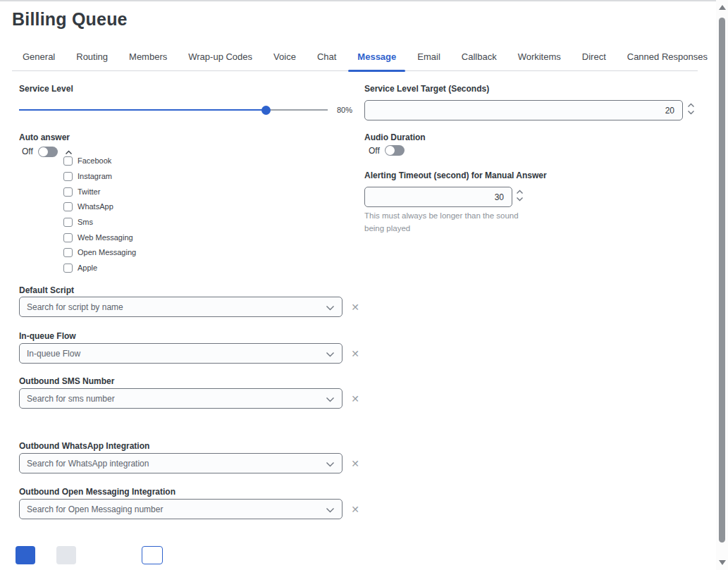  Describe the element at coordinates (94, 161) in the screenshot. I see `checkbox-label: Facebook` at that location.